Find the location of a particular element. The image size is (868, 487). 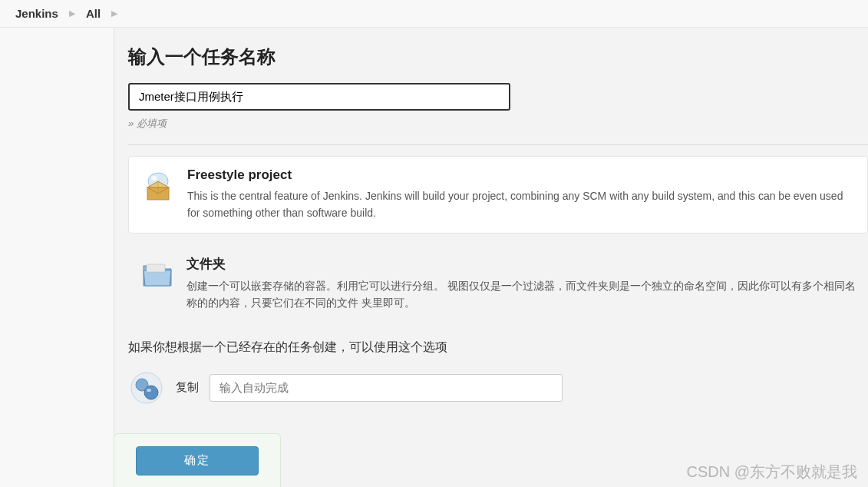

freestyle-title: Freestyle project is located at coordinates (522, 175).